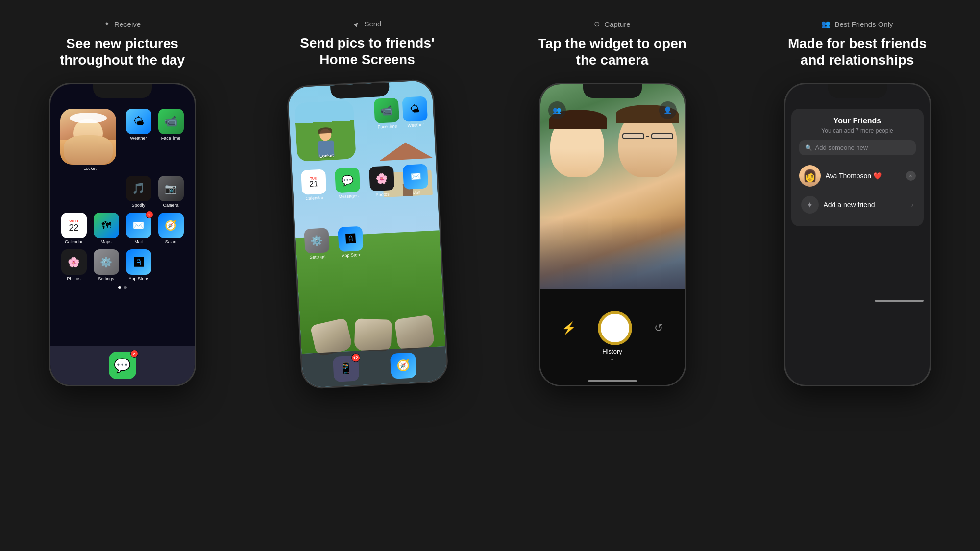 The width and height of the screenshot is (980, 551). I want to click on panel-send-header: ▲ Send Send pics to friends' Home Screen…, so click(368, 44).